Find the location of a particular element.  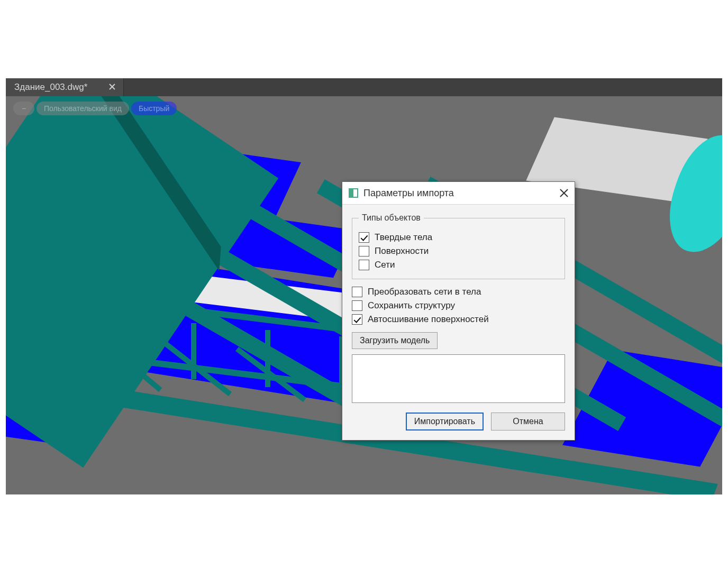

view-name-pill: Пользовательский вид is located at coordinates (83, 108).